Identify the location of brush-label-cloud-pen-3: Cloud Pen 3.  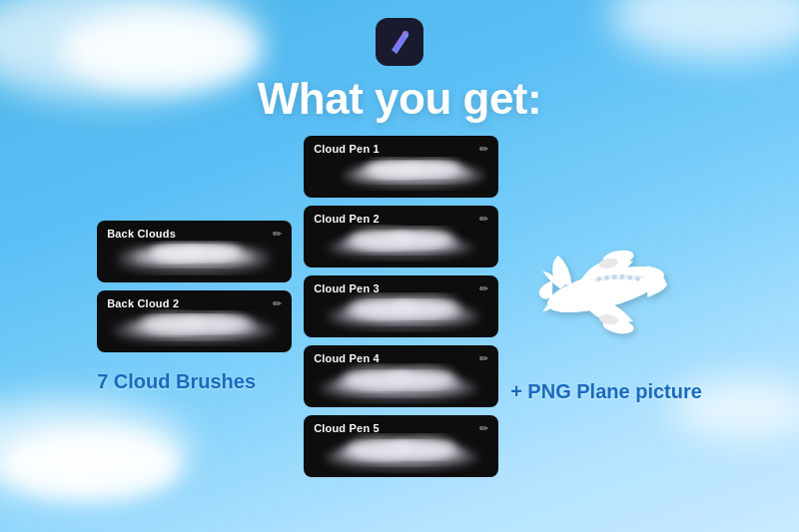
(347, 288).